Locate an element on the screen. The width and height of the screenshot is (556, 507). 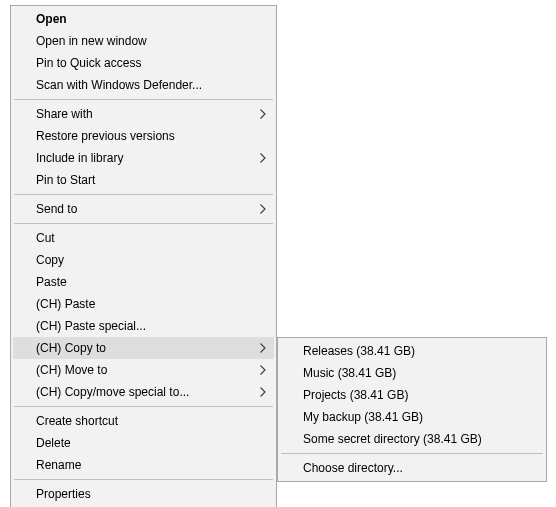
submenu-item-releases: Releases (38.41 GB) is located at coordinates (412, 351).